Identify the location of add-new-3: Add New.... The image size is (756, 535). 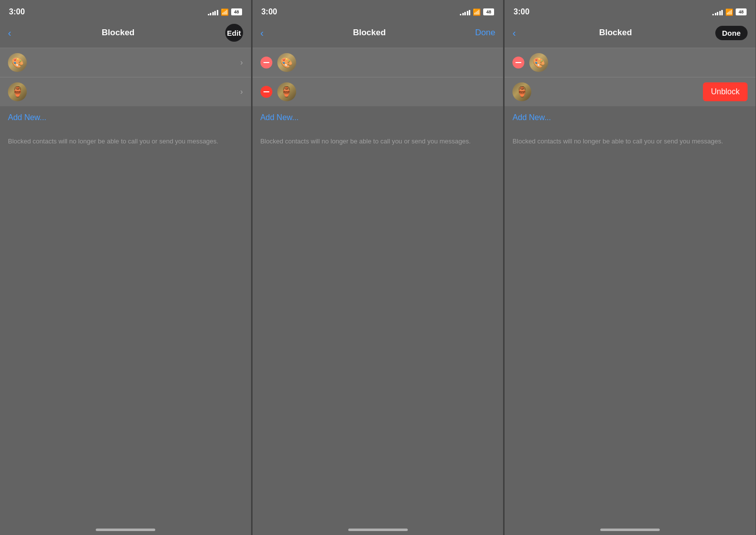
(630, 118).